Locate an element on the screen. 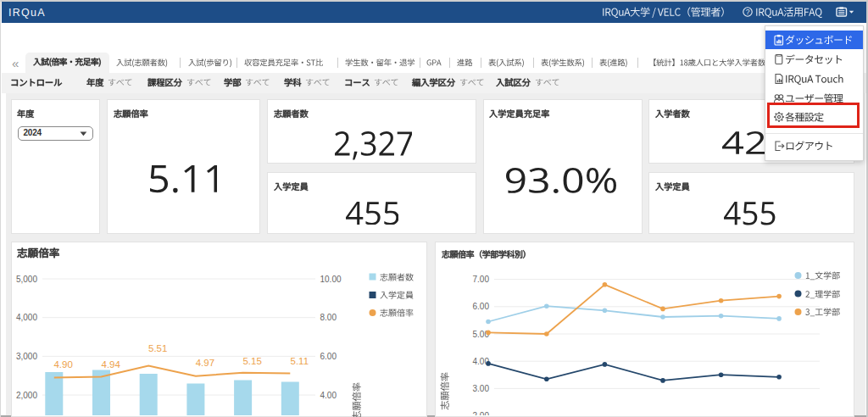 The width and height of the screenshot is (868, 417). svg-text: 5,000 is located at coordinates (27, 280).